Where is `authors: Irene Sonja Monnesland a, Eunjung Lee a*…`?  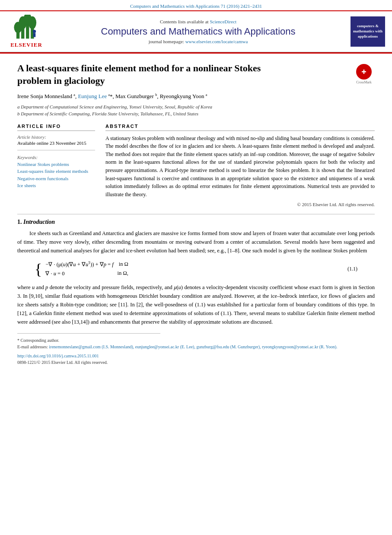
authors: Irene Sonja Monnesland a, Eunjung Lee a*… is located at coordinates (196, 96).